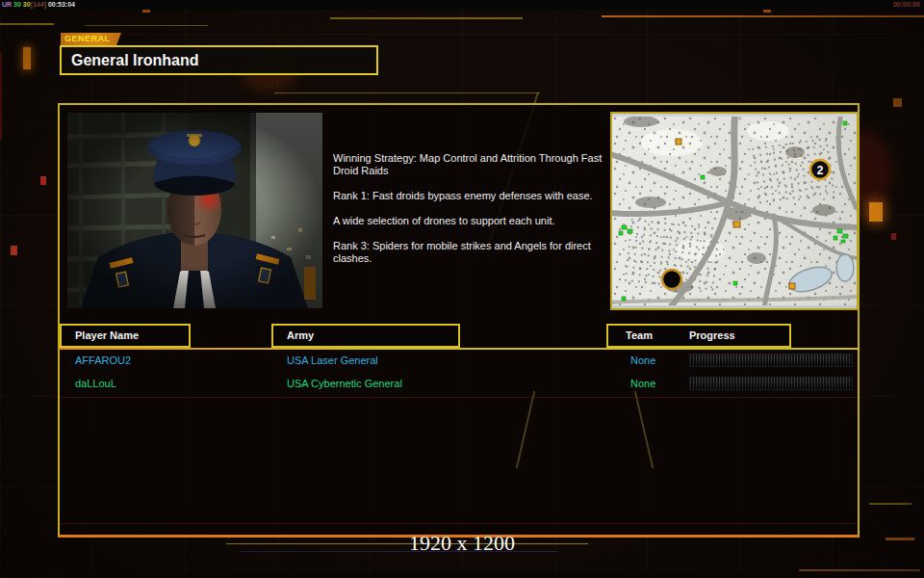 The height and width of the screenshot is (578, 924). Describe the element at coordinates (820, 170) in the screenshot. I see `spawn-point-2: 2` at that location.